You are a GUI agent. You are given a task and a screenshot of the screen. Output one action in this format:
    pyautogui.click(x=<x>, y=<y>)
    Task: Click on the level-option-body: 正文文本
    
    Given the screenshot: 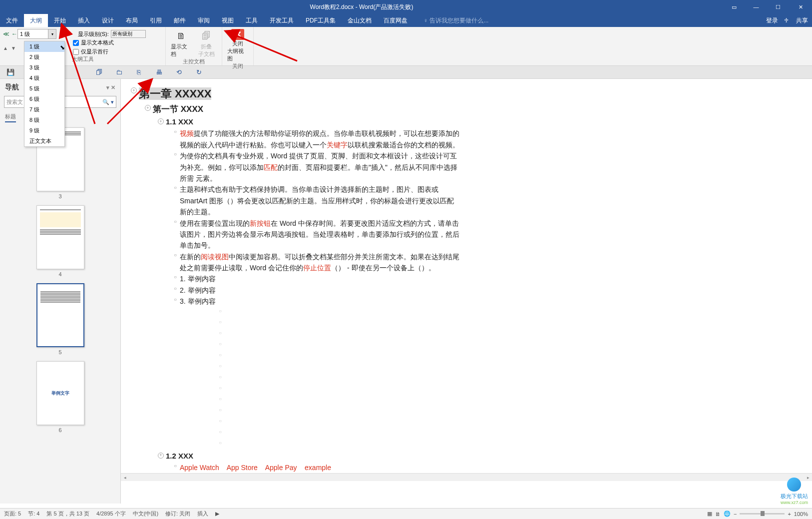 What is the action you would take?
    pyautogui.click(x=44, y=141)
    